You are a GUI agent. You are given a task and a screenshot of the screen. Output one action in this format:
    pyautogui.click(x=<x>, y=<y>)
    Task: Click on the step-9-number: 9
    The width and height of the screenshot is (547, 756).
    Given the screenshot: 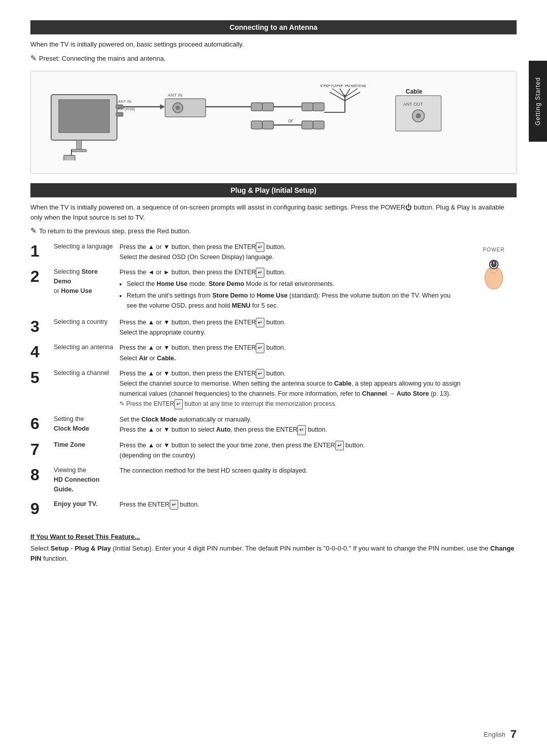 What is the action you would take?
    pyautogui.click(x=40, y=509)
    